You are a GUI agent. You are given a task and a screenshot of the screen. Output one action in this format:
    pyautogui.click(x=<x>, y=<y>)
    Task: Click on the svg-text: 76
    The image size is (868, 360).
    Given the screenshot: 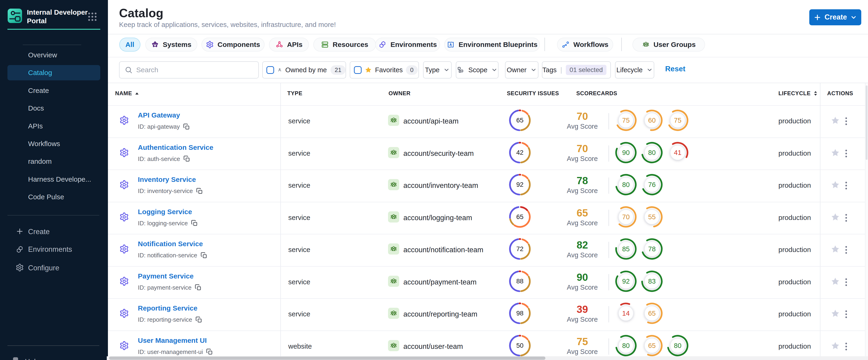 What is the action you would take?
    pyautogui.click(x=652, y=185)
    